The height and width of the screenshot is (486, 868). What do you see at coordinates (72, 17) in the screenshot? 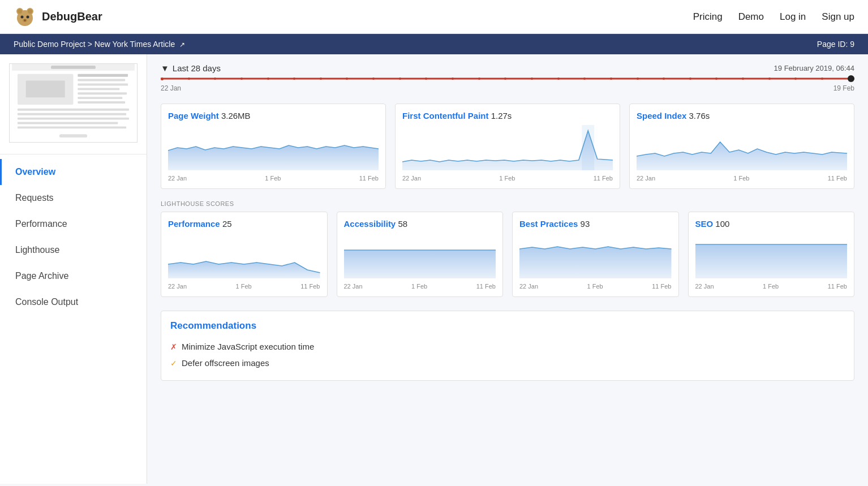
I see `logo-text: DebugBear` at bounding box center [72, 17].